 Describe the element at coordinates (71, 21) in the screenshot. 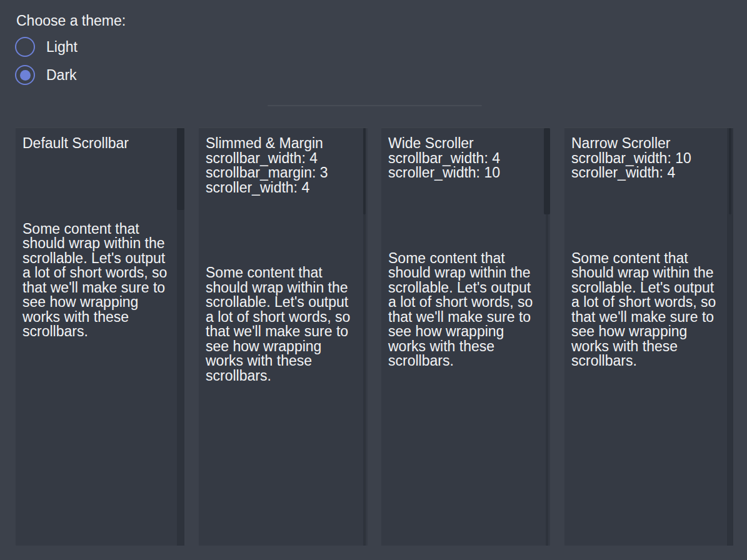

I see `theme-chooser-label: Choose a theme:` at that location.